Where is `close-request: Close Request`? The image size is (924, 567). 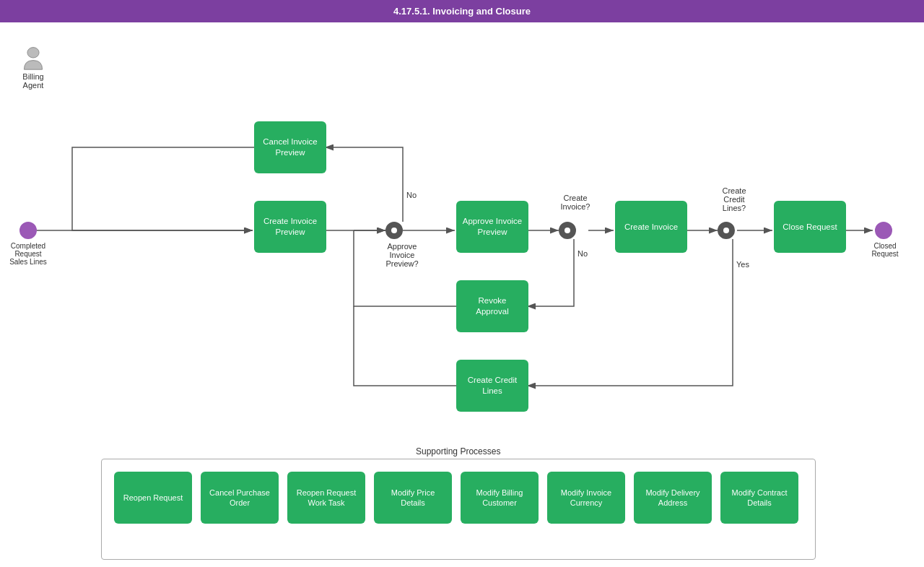 close-request: Close Request is located at coordinates (810, 227).